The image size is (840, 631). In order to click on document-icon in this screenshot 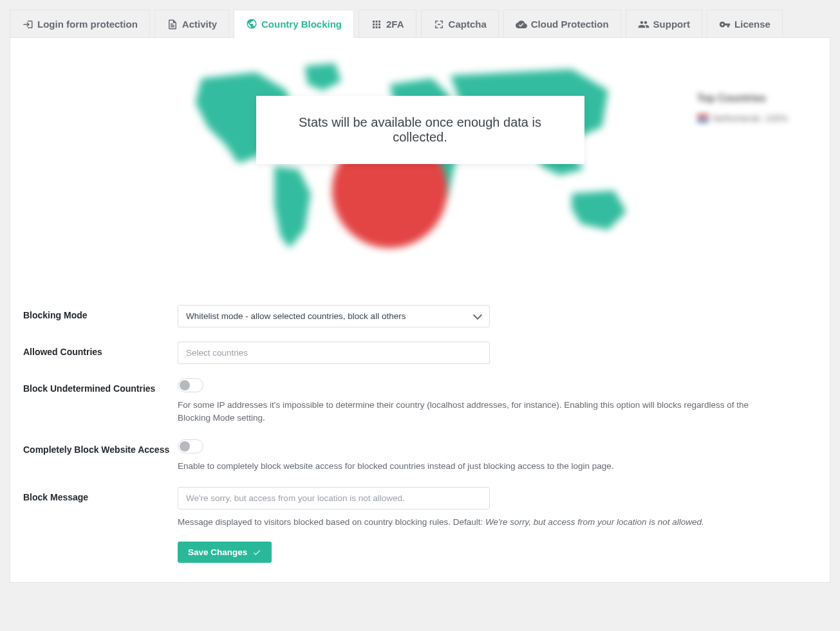, I will do `click(173, 24)`.